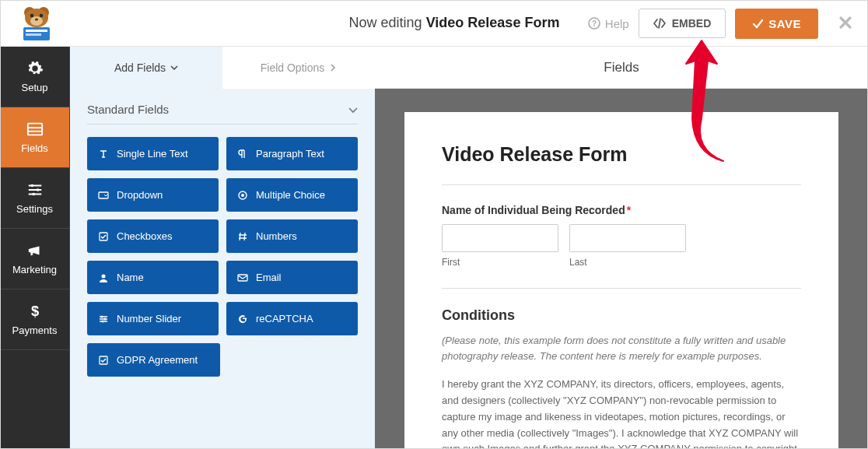 The image size is (868, 449). What do you see at coordinates (34, 138) in the screenshot?
I see `nav-fields: Fields` at bounding box center [34, 138].